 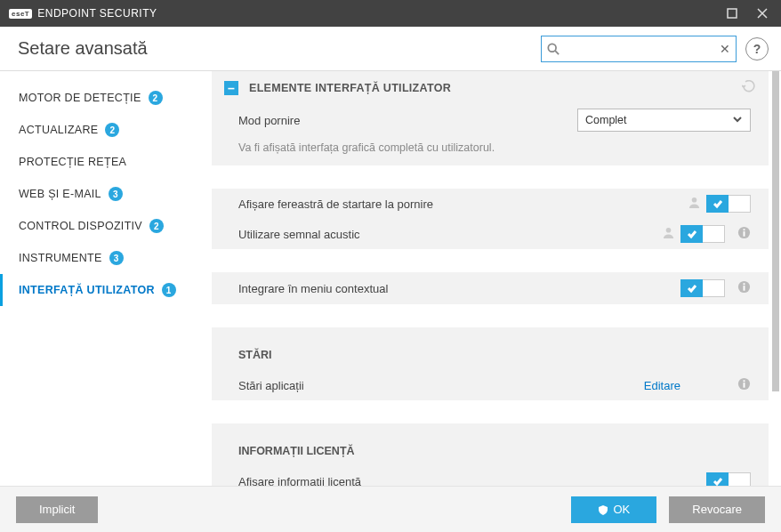 I want to click on sidebar-item-tools: INSTRUMENTE 3, so click(x=106, y=258).